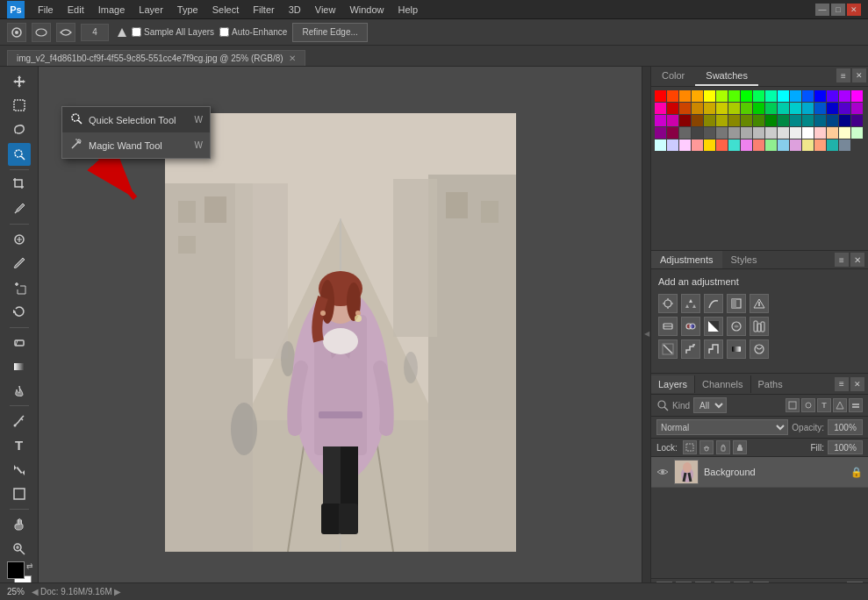 This screenshot has height=600, width=868. Describe the element at coordinates (736, 326) in the screenshot. I see `photo-filter-adjustment-icon` at that location.